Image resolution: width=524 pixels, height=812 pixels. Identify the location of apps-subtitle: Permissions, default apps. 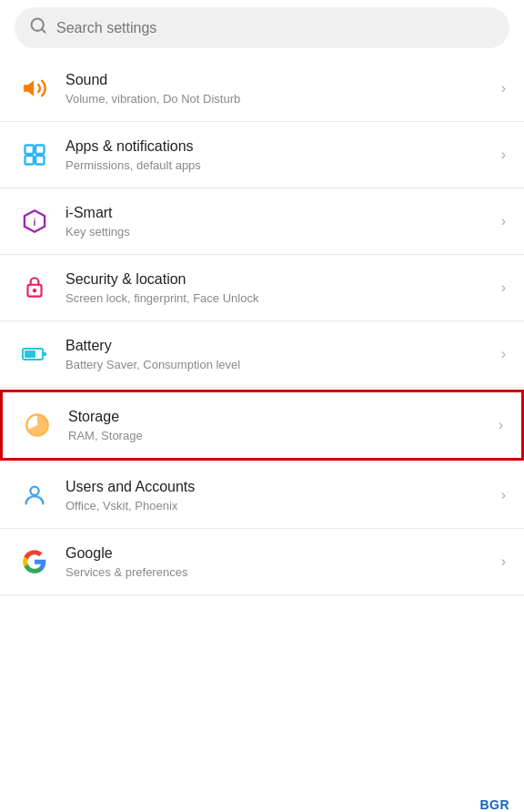
(280, 166).